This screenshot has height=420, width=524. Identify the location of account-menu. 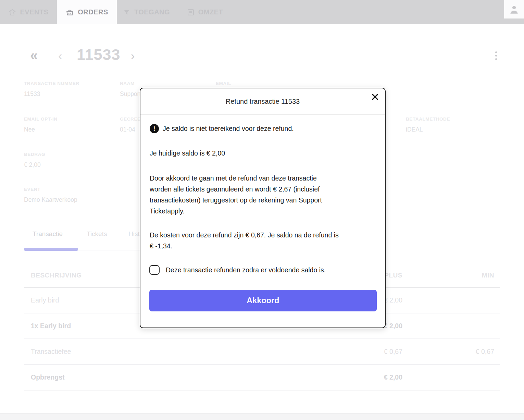
(514, 9).